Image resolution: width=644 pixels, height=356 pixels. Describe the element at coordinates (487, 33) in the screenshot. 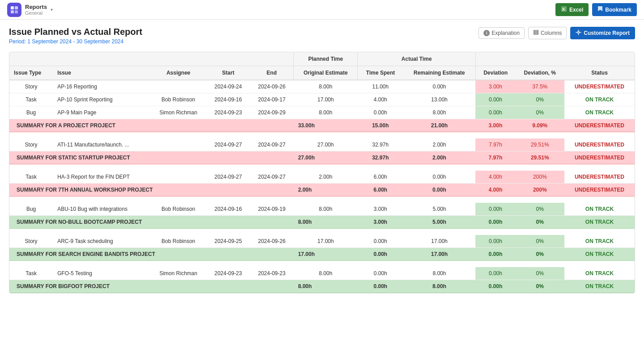

I see `info-icon: i` at that location.